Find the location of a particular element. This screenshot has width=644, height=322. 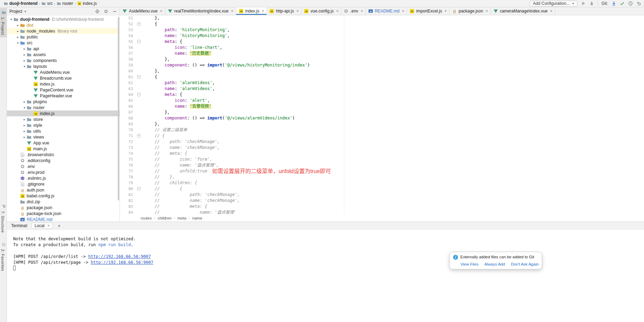

tree-item: ▸components is located at coordinates (63, 60).